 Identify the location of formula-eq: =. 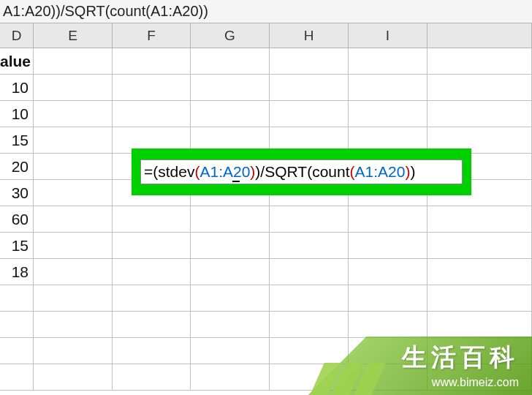
(148, 172).